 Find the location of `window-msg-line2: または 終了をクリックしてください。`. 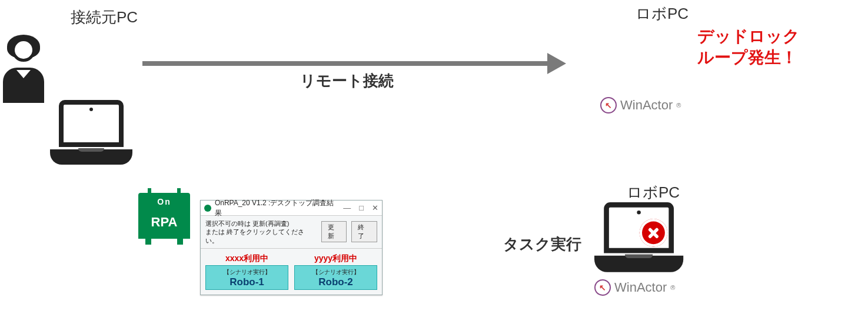

window-msg-line2: または 終了をクリックしてください。 is located at coordinates (261, 236).